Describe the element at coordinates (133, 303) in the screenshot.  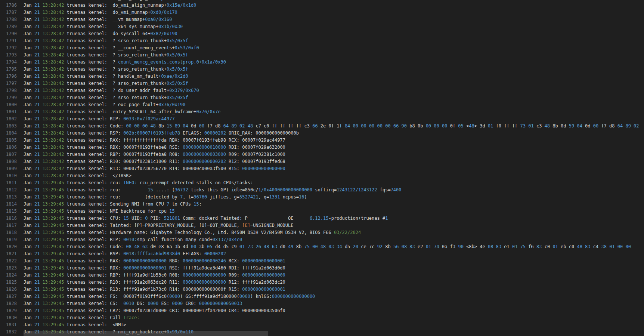
I see `log-message: Jan 21 13:29:45 truenas kernel: CS: 0010…` at that location.